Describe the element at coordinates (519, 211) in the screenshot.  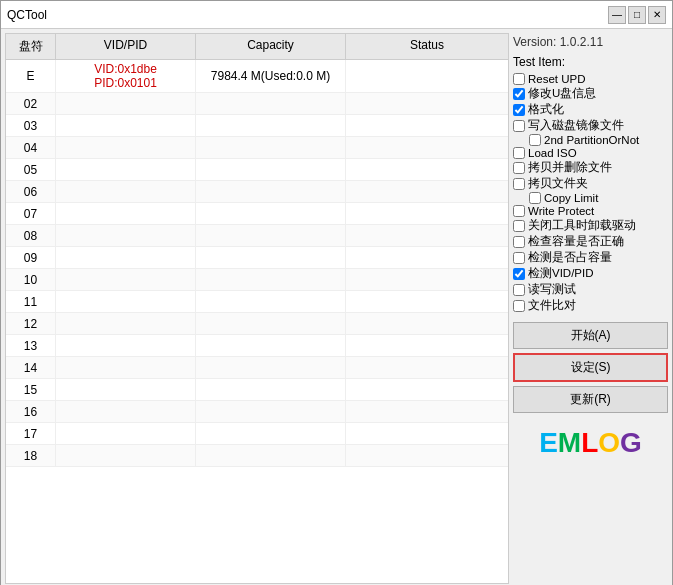
I see `checkbox-write_protect` at that location.